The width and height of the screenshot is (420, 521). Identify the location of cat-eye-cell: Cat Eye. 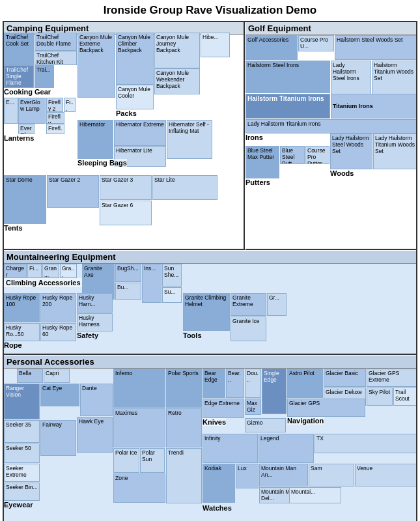
(60, 395).